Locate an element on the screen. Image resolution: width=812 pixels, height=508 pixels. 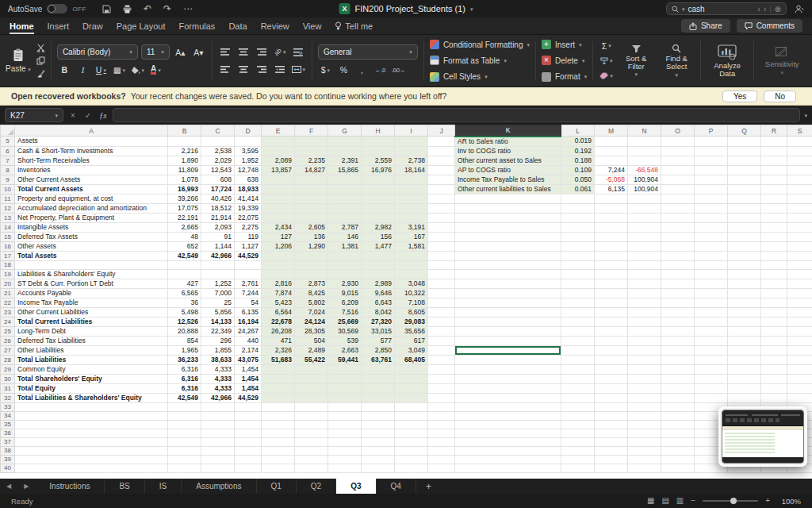
cell-N19 is located at coordinates (645, 274).